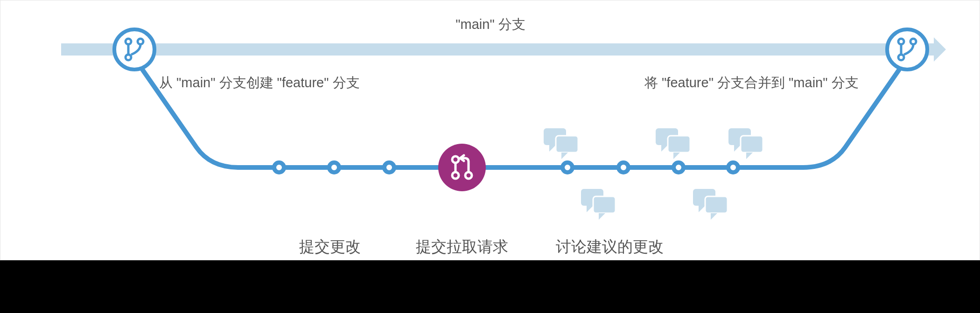 Image resolution: width=980 pixels, height=313 pixels. I want to click on create-feature-label: 从 "main" 分支创建 "feature" 分支, so click(259, 83).